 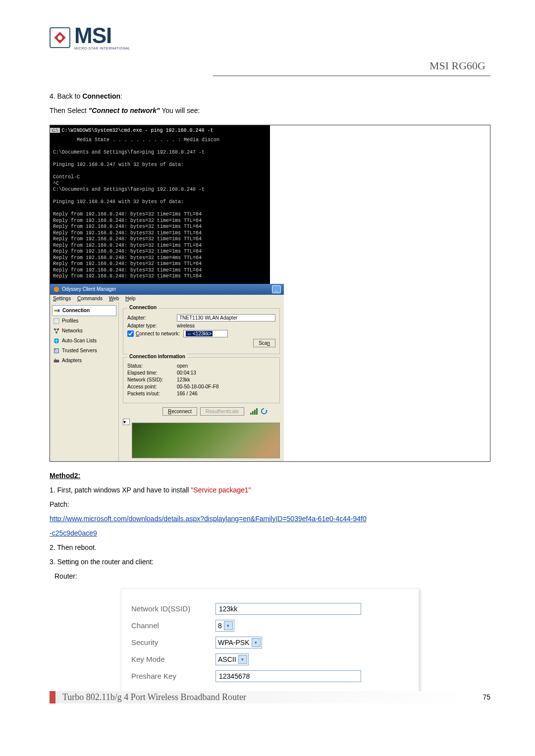 What do you see at coordinates (458, 66) in the screenshot?
I see `model-name: MSI RG60G` at bounding box center [458, 66].